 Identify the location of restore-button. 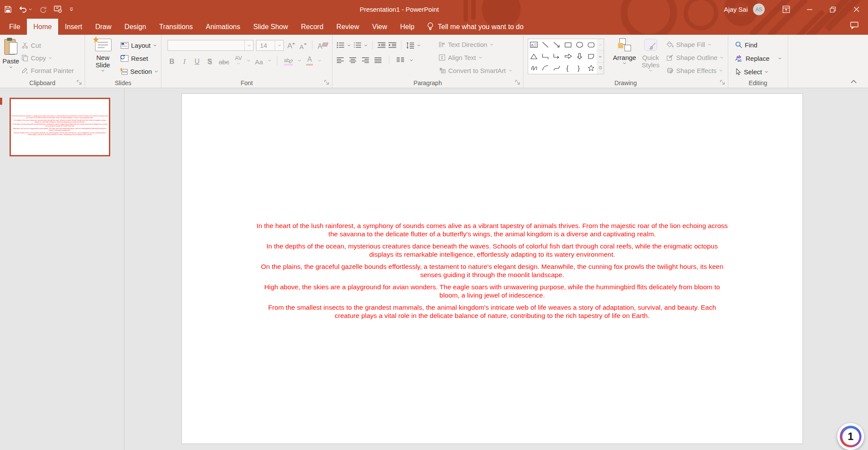
(833, 10).